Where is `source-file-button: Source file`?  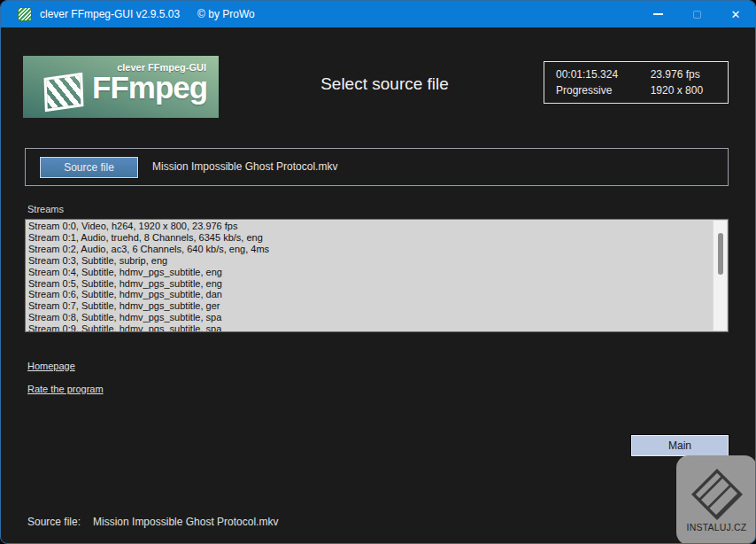
source-file-button: Source file is located at coordinates (89, 167).